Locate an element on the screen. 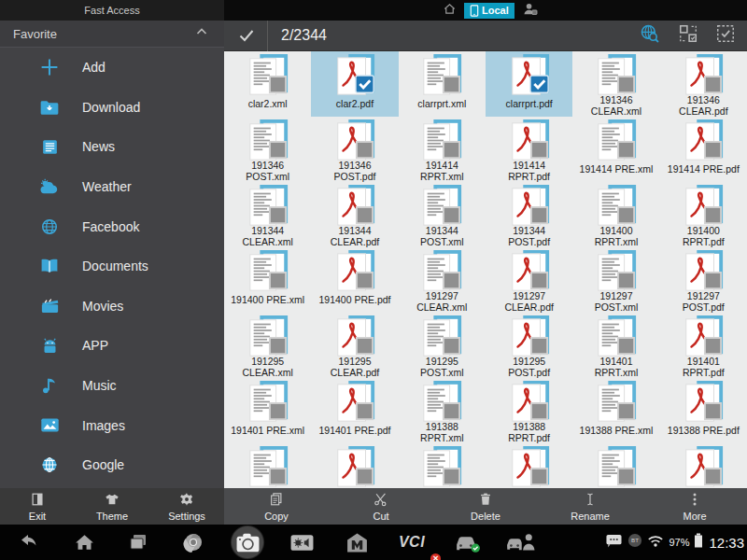 The height and width of the screenshot is (560, 747). favorite-section-header: Favorite is located at coordinates (112, 34).